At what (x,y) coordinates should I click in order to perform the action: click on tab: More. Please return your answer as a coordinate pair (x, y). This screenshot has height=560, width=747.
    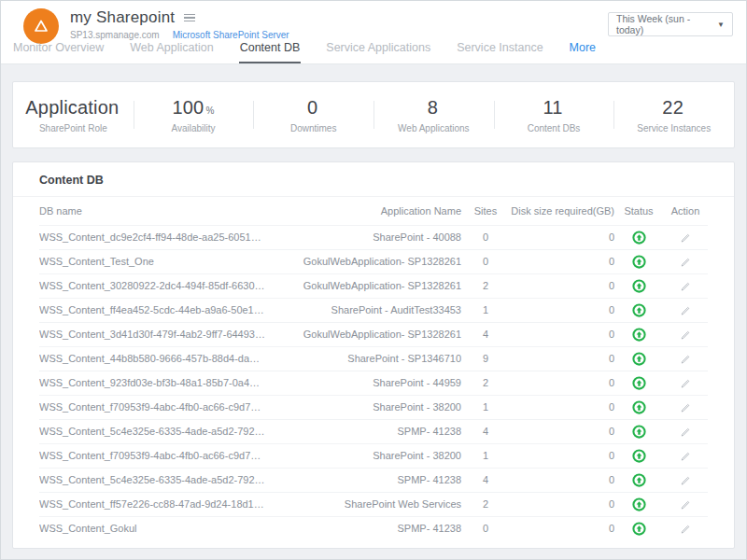
    Looking at the image, I should click on (583, 49).